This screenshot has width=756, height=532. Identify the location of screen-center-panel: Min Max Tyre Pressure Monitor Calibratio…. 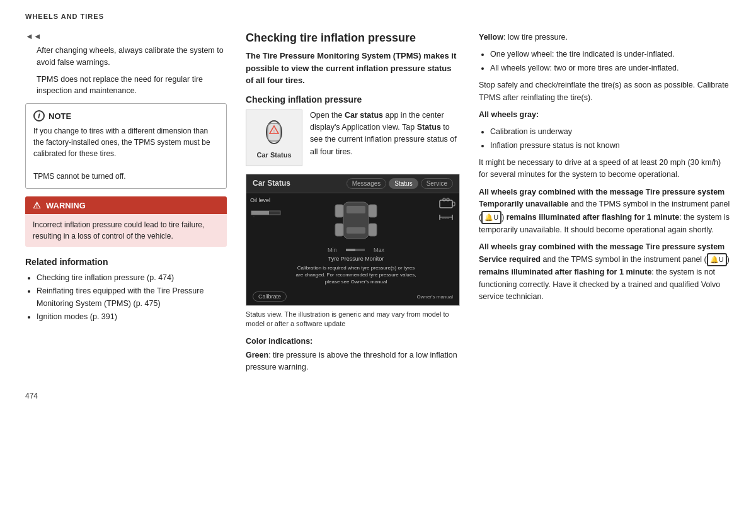
(356, 242).